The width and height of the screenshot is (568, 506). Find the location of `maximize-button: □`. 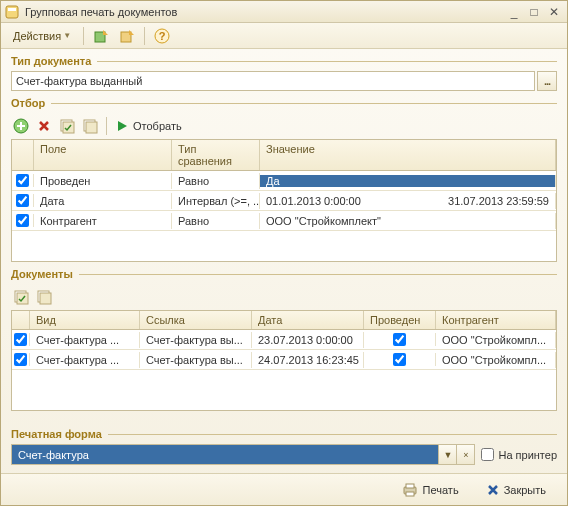

maximize-button: □ is located at coordinates (534, 12).